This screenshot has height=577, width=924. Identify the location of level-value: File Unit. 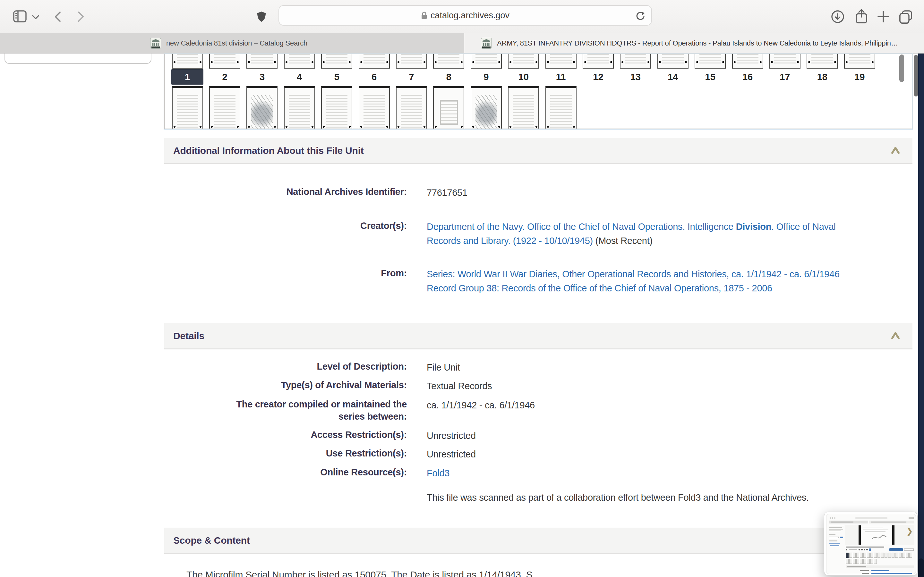
(444, 367).